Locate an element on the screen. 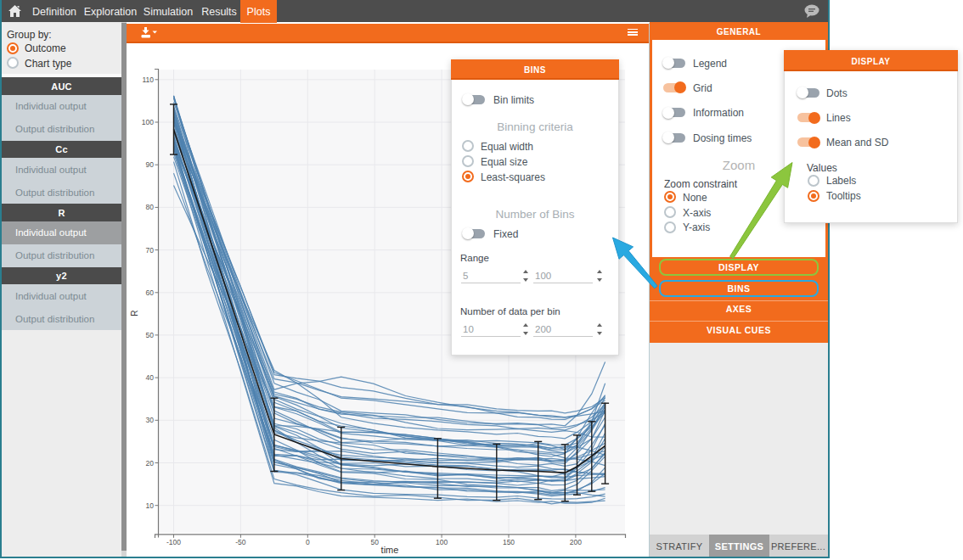 The height and width of the screenshot is (560, 963). svg-text: 40 is located at coordinates (150, 378).